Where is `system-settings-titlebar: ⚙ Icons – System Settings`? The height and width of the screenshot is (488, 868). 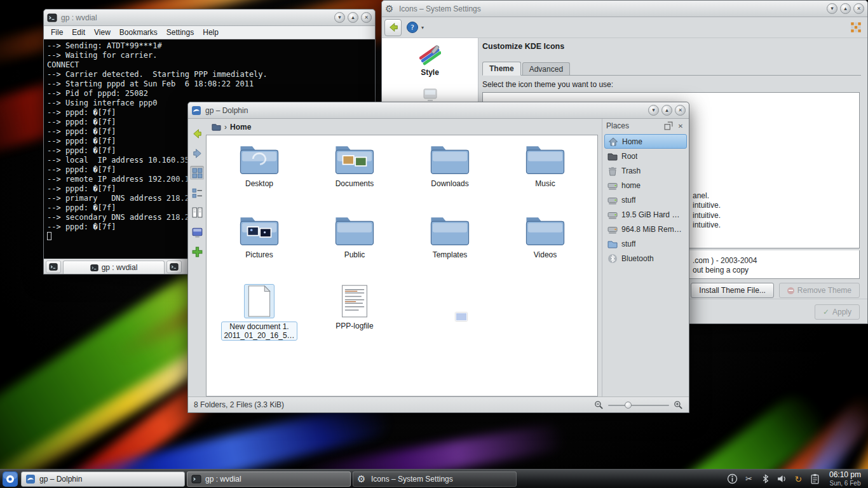
system-settings-titlebar: ⚙ Icons – System Settings is located at coordinates (625, 9).